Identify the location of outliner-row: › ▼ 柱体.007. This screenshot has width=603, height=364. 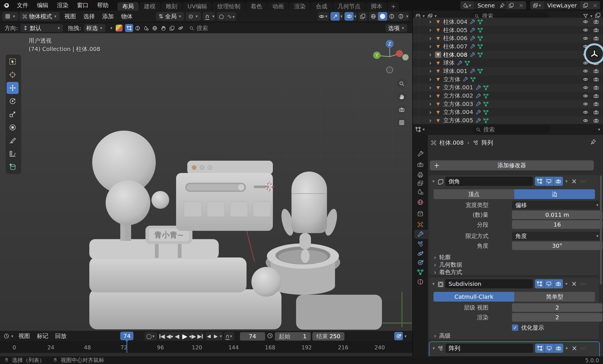
(508, 46).